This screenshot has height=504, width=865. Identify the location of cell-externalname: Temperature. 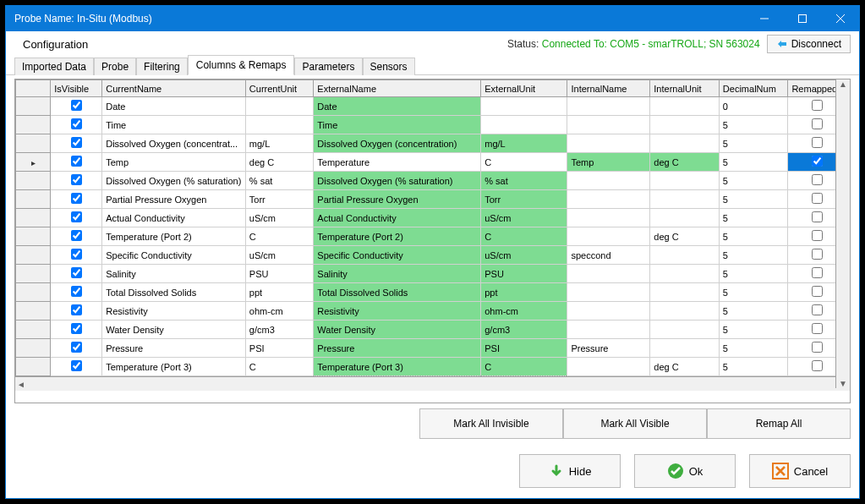
(397, 162).